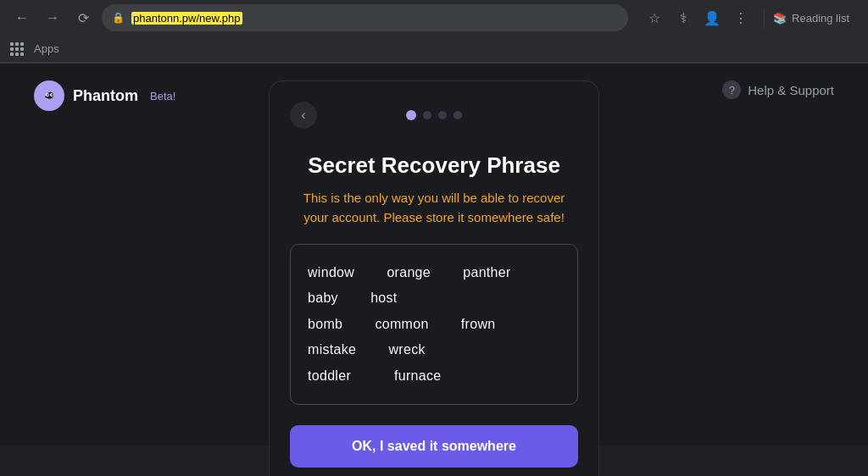 The image size is (868, 476). I want to click on back-button: ←, so click(22, 18).